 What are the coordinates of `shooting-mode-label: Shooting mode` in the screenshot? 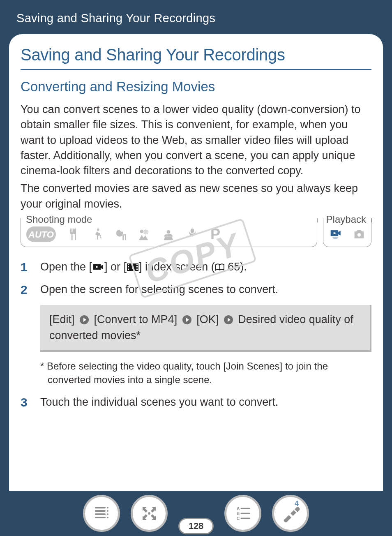 It's located at (59, 220).